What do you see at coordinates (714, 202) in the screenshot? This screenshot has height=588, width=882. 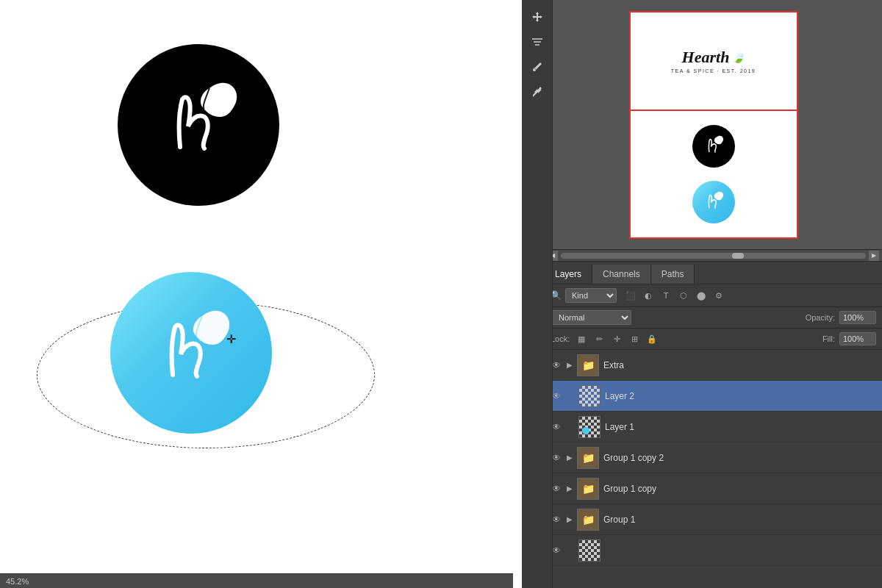 I see `preview-logo-blue` at bounding box center [714, 202].